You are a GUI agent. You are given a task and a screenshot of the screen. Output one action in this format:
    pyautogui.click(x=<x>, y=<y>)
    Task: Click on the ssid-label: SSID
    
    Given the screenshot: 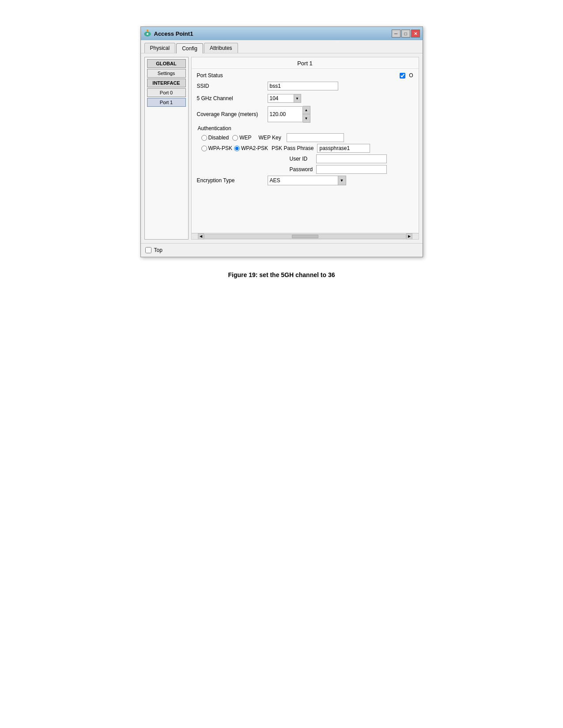 What is the action you would take?
    pyautogui.click(x=232, y=86)
    